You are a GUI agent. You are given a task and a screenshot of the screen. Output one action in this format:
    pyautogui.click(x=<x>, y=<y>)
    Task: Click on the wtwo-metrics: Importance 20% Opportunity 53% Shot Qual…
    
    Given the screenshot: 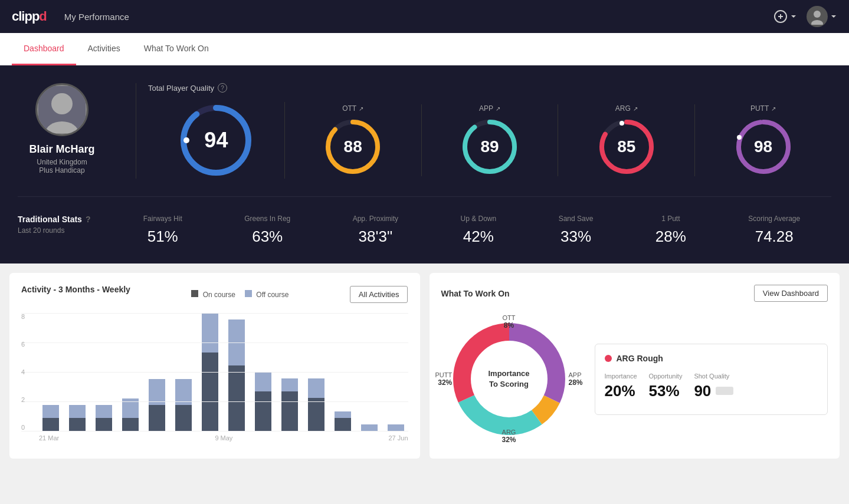 What is the action you would take?
    pyautogui.click(x=712, y=387)
    